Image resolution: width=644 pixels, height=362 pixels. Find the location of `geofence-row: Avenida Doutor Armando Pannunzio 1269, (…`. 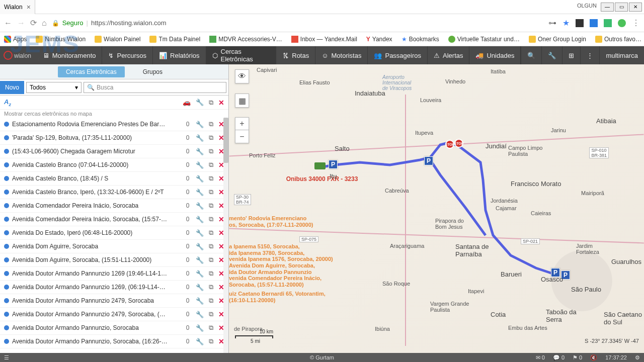

geofence-row: Avenida Doutor Armando Pannunzio 1269, (… is located at coordinates (114, 288).